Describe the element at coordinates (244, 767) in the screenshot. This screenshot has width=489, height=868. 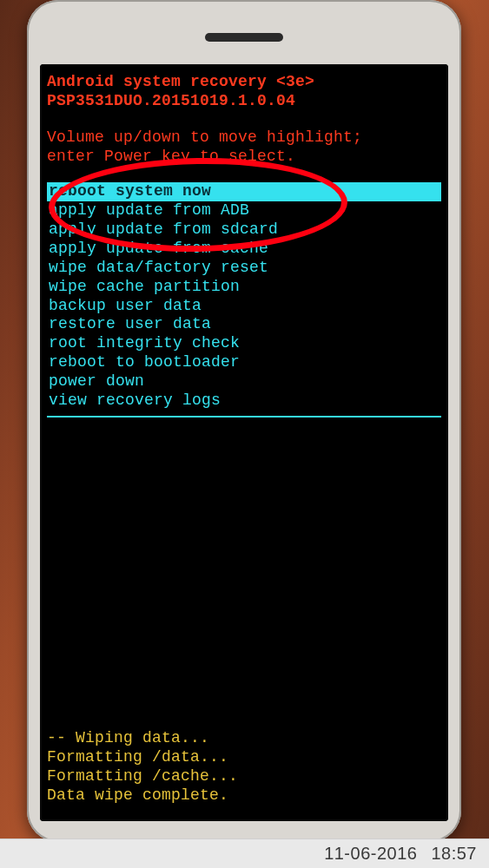
I see `recovery-log: -- Wiping data... Formatting /data... Fo…` at that location.